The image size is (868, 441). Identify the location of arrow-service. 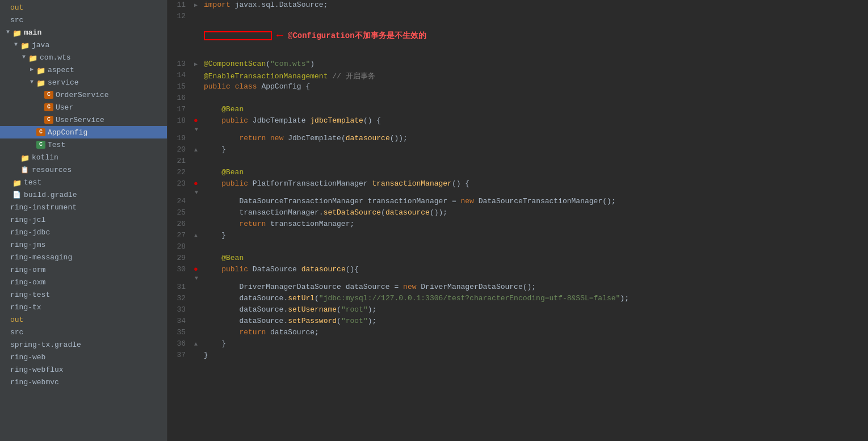
(32, 82).